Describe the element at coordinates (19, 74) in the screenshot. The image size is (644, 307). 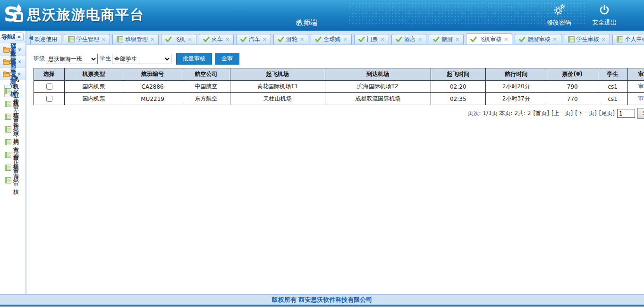
I see `chevron-up-icon: «` at that location.